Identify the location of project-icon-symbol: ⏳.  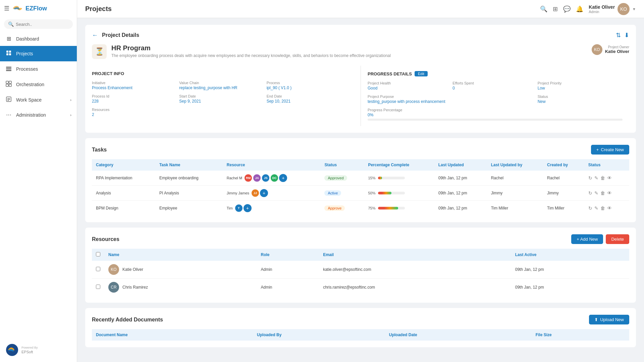
(99, 52).